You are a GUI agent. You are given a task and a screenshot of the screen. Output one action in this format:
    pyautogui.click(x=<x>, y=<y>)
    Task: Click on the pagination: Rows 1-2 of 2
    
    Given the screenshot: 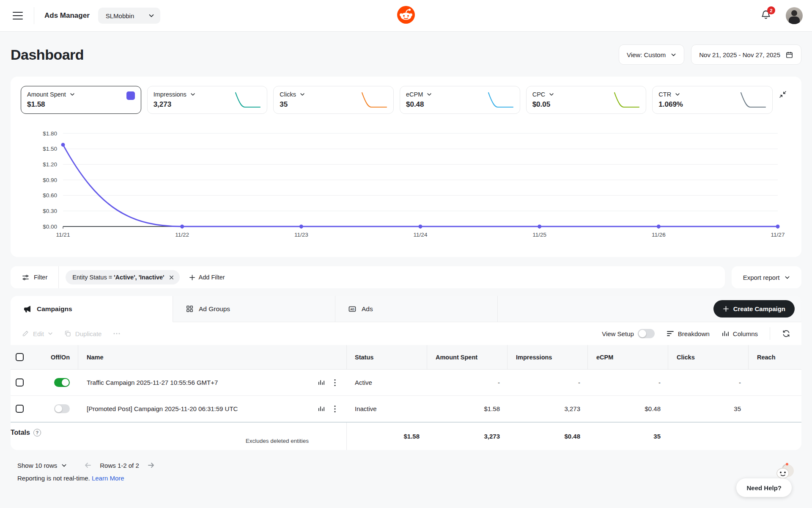 What is the action you would take?
    pyautogui.click(x=119, y=465)
    